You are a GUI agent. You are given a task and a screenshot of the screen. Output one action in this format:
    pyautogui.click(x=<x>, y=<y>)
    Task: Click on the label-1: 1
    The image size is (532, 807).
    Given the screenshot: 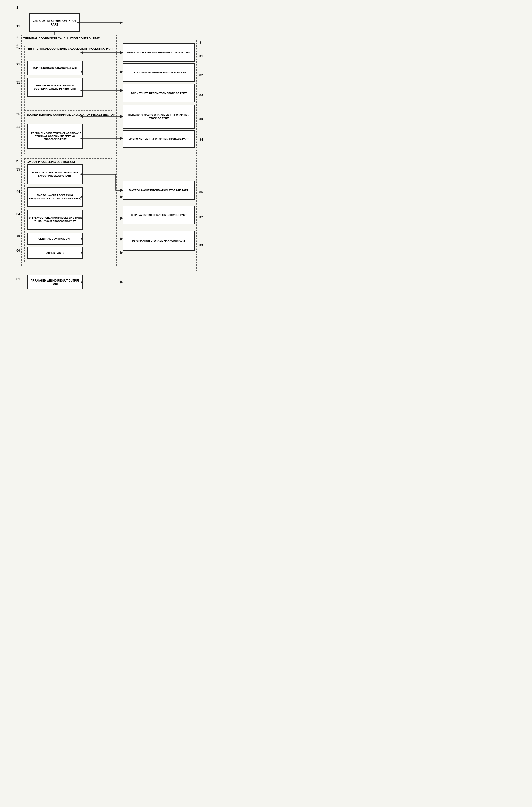 What is the action you would take?
    pyautogui.click(x=18, y=7)
    